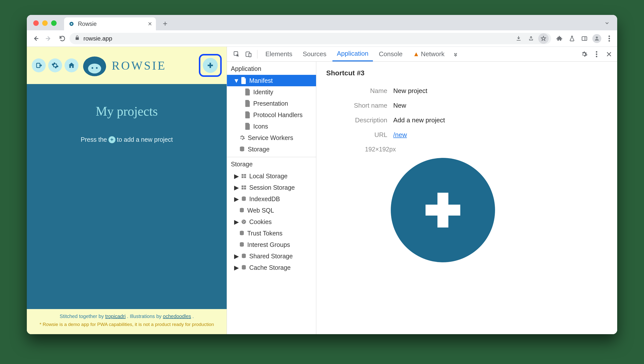 Image resolution: width=644 pixels, height=364 pixels. Describe the element at coordinates (572, 39) in the screenshot. I see `labs-button` at that location.